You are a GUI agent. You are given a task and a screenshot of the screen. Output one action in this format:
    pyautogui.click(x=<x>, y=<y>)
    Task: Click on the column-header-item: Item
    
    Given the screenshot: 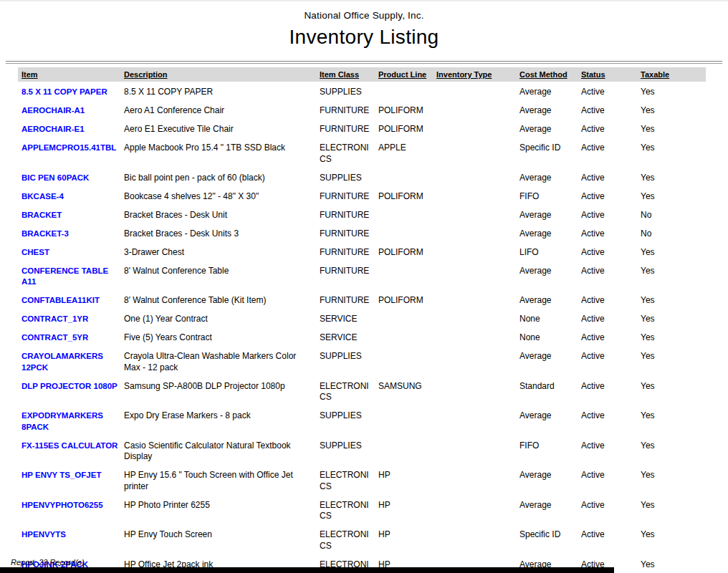 What is the action you would take?
    pyautogui.click(x=71, y=74)
    